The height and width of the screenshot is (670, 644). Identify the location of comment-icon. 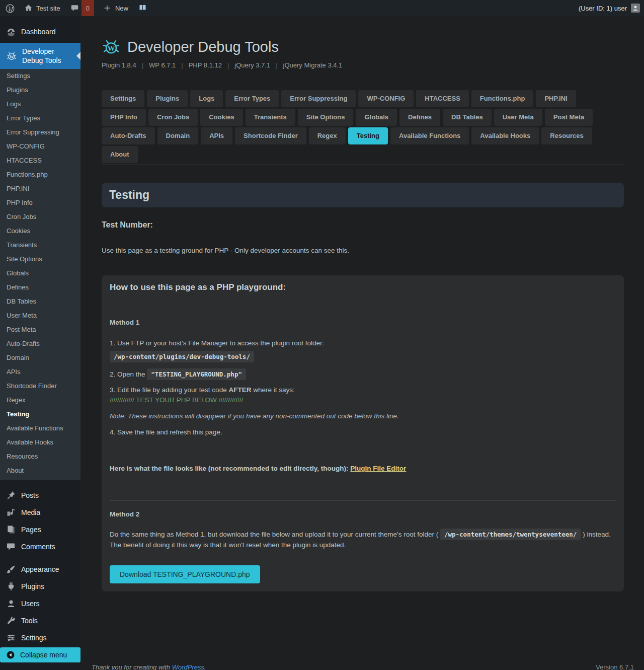
(11, 547).